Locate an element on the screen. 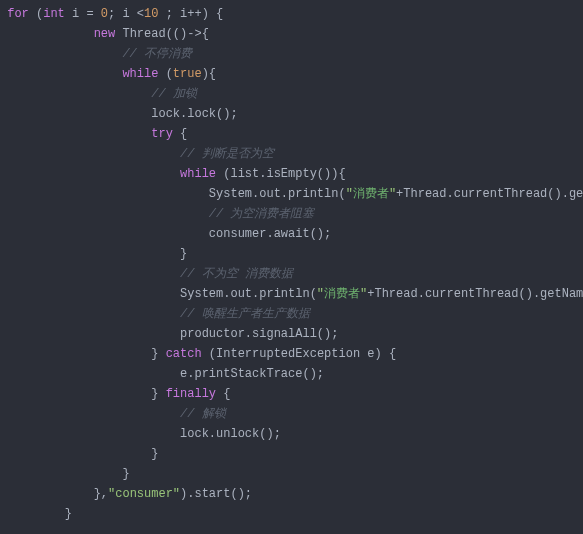 Image resolution: width=583 pixels, height=534 pixels. text: i = is located at coordinates (83, 14).